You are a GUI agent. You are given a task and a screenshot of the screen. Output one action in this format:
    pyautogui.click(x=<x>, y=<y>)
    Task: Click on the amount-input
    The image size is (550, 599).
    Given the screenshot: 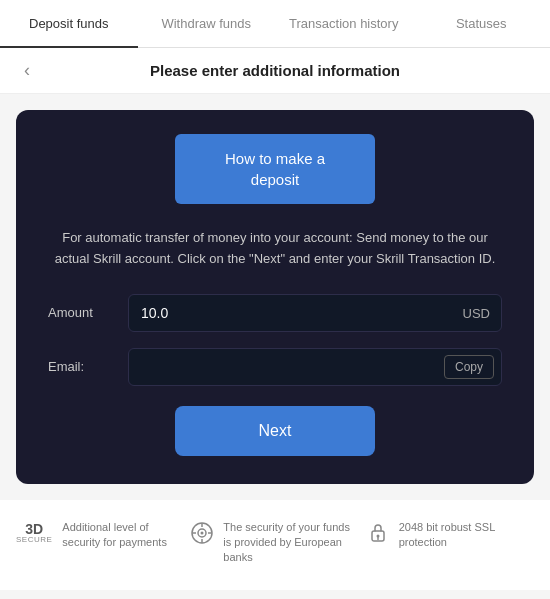 What is the action you would take?
    pyautogui.click(x=315, y=313)
    